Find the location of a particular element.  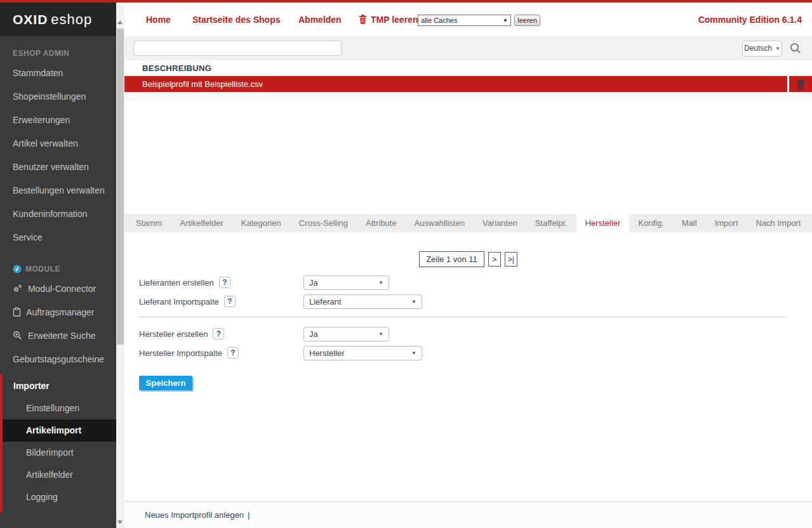

scrollbar-thumb is located at coordinates (121, 187).